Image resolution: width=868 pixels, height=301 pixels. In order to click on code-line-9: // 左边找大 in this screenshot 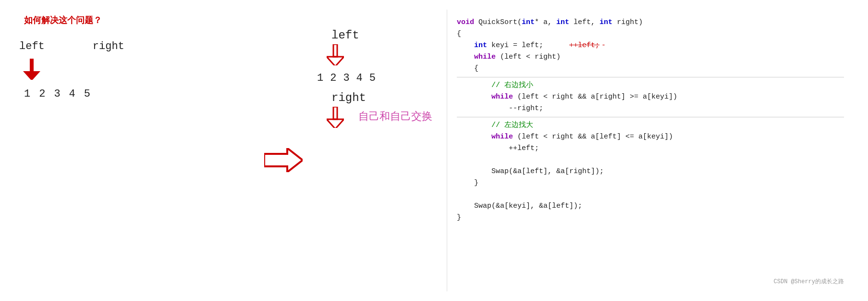, I will do `click(650, 125)`.